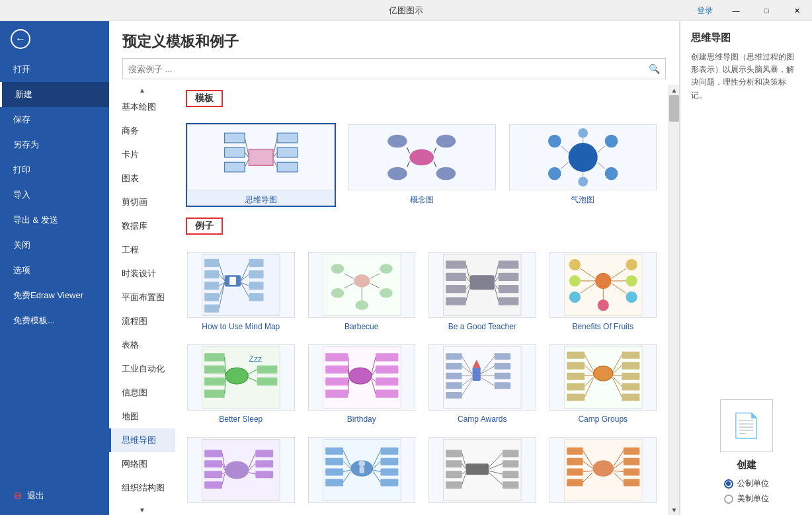 The width and height of the screenshot is (812, 515). What do you see at coordinates (736, 11) in the screenshot?
I see `minimize-button: —` at bounding box center [736, 11].